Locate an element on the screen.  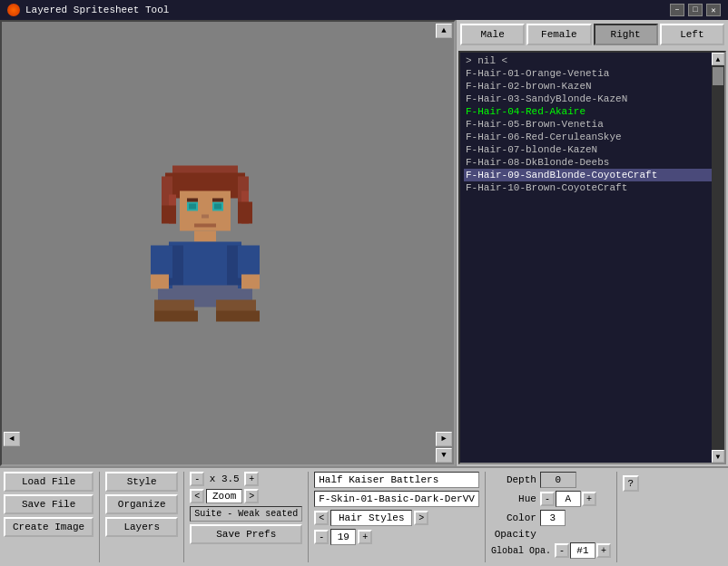
save-file-button: Save File is located at coordinates (49, 504).